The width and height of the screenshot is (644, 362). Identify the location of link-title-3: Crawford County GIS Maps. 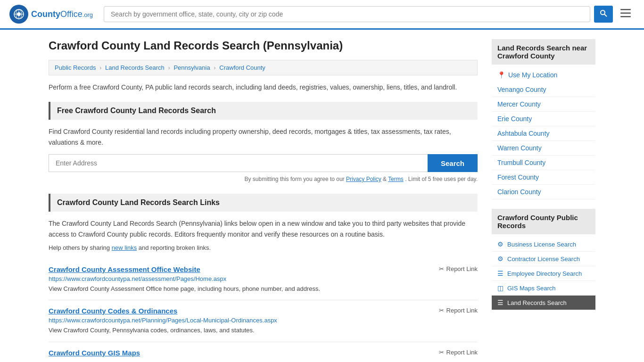
(94, 353).